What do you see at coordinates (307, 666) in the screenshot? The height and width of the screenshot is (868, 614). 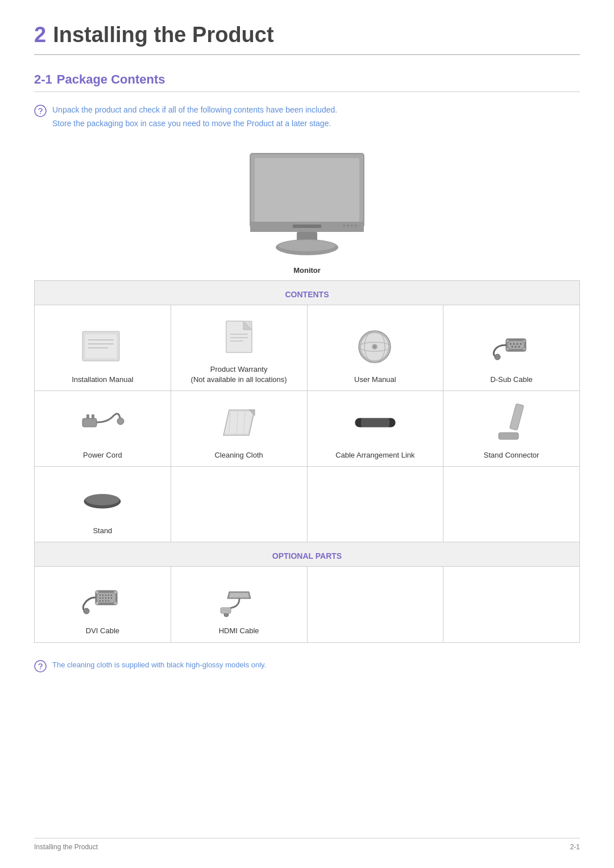 I see `footer-note: The cleaning cloth is supplied with blac…` at bounding box center [307, 666].